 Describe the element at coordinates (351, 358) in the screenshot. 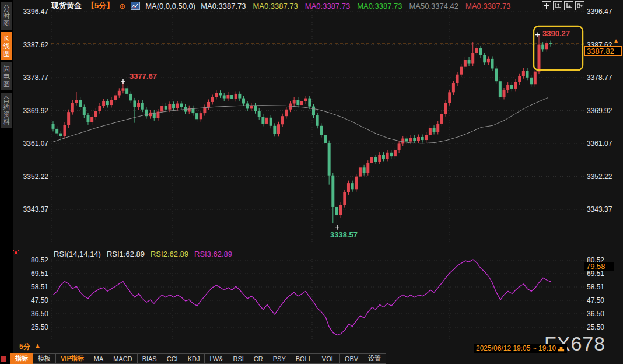

I see `toolbar-item-obv: OBV` at that location.